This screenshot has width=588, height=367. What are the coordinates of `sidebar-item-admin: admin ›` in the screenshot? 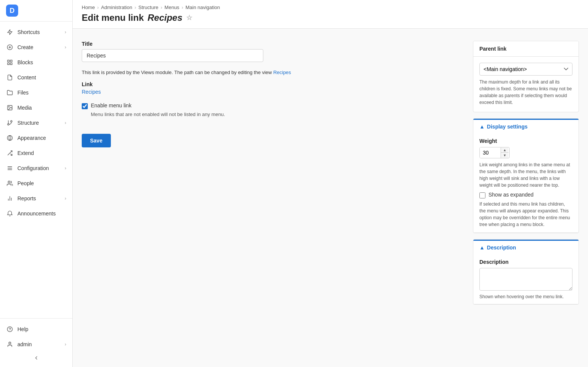 It's located at (36, 344).